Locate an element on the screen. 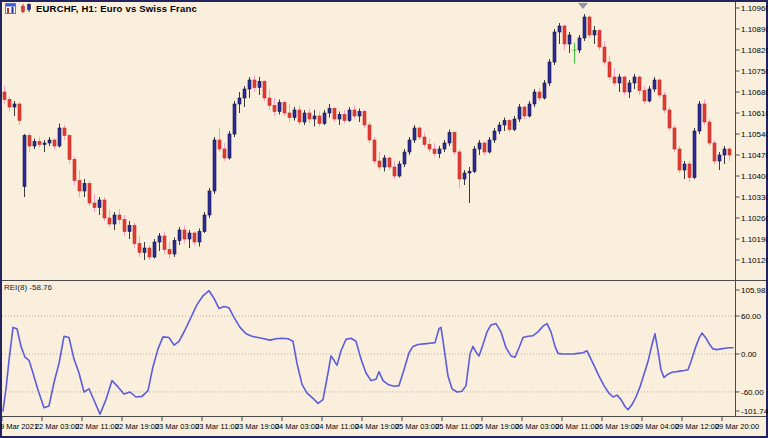 The height and width of the screenshot is (438, 768). candlestick-chart-icon is located at coordinates (26, 8).